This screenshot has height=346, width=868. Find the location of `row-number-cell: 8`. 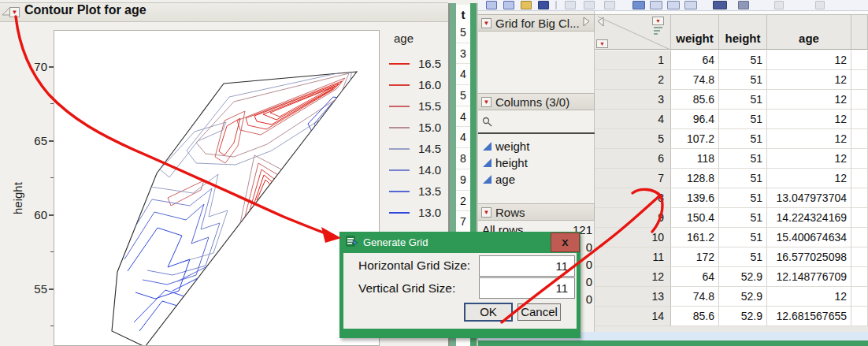

row-number-cell: 8 is located at coordinates (633, 199).